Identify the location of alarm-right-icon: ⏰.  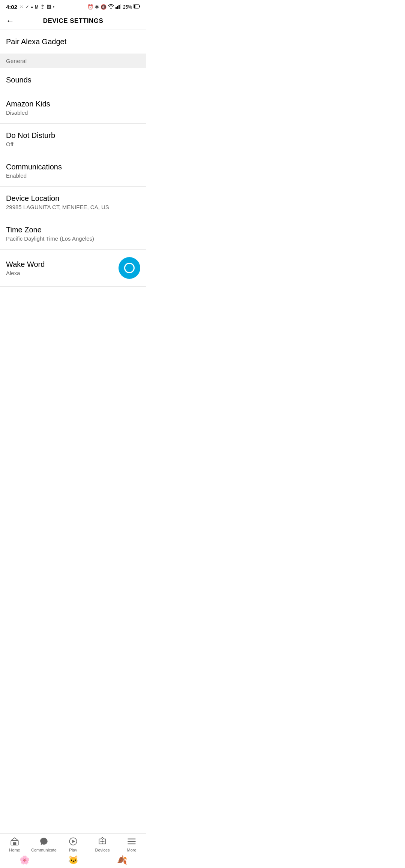
(90, 7).